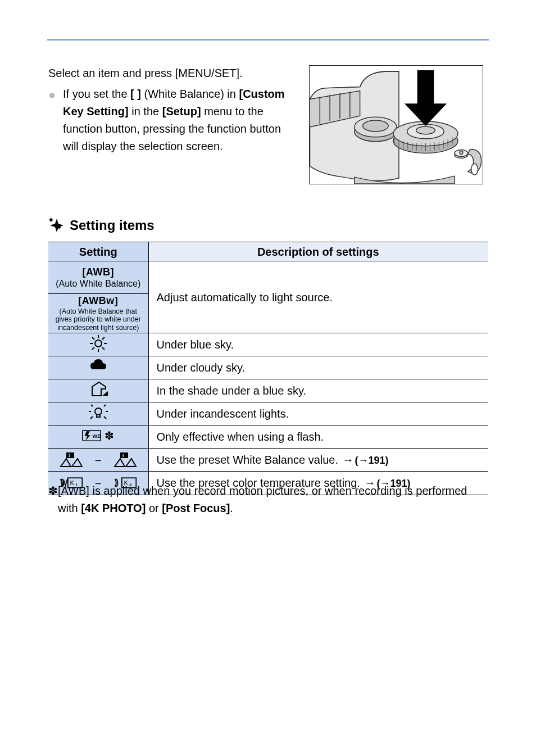 This screenshot has width=536, height=756. What do you see at coordinates (98, 413) in the screenshot?
I see `incandescent-icon` at bounding box center [98, 413].